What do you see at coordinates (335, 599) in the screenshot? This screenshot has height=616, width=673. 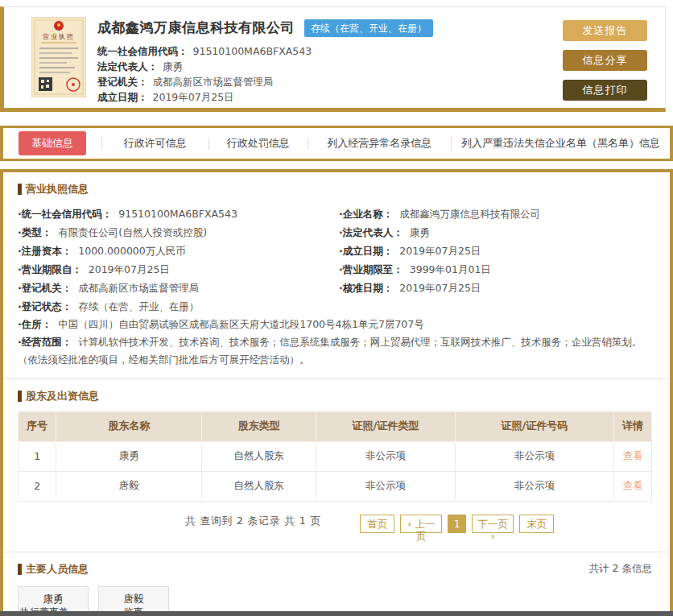 I see `personnel-cards: 康勇 执行董事兼总... 唐毅 监事` at bounding box center [335, 599].